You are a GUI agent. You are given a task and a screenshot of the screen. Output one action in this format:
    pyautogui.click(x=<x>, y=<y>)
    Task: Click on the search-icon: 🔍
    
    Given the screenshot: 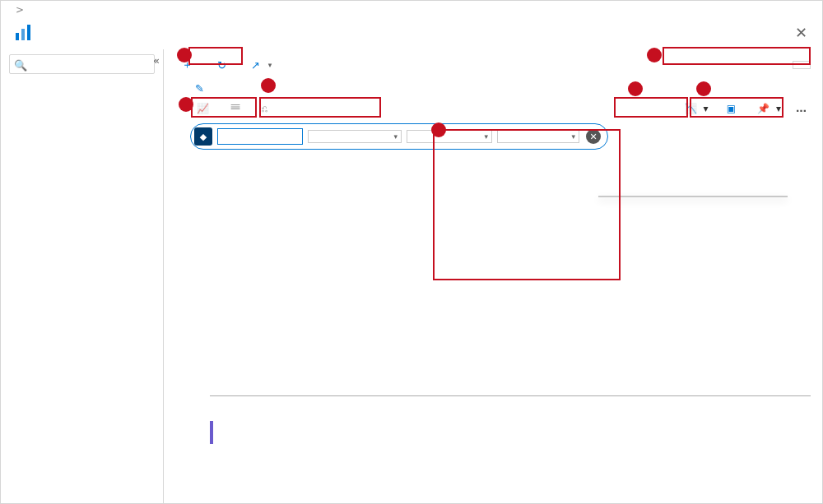 What is the action you would take?
    pyautogui.click(x=21, y=66)
    